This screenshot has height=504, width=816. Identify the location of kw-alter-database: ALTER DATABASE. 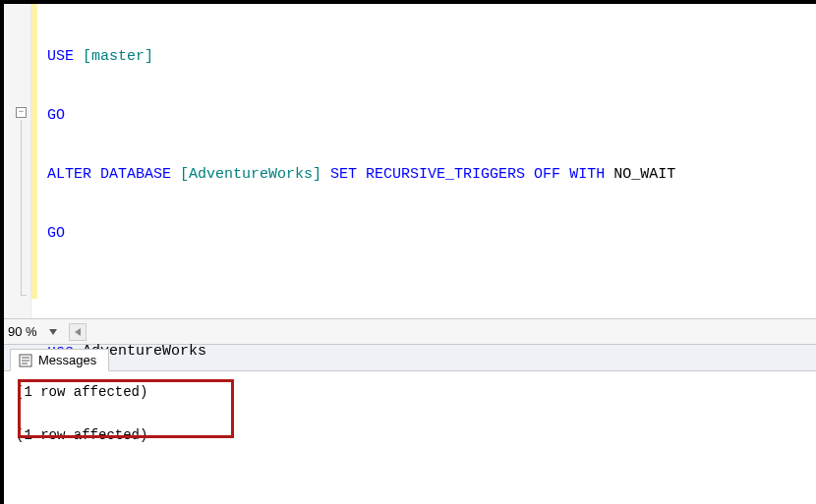
(109, 175).